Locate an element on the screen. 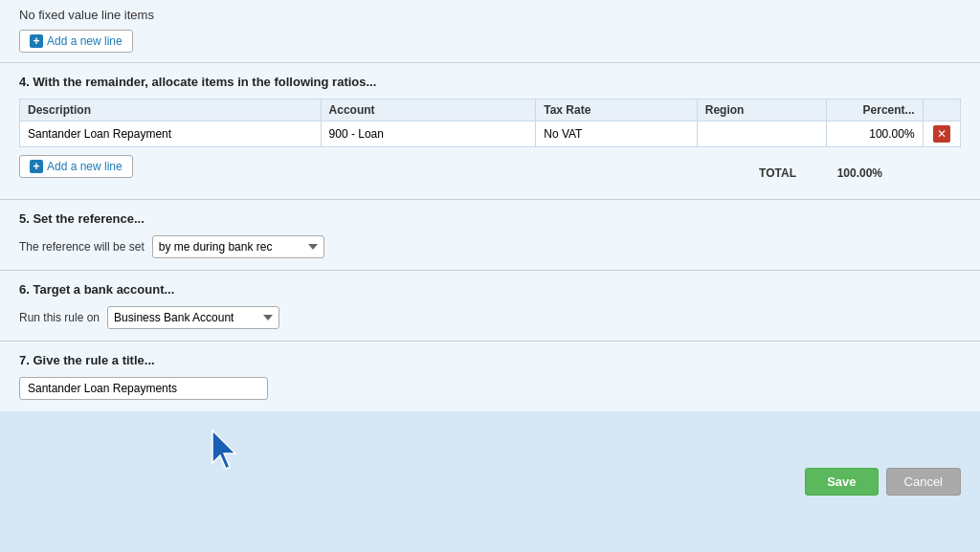 This screenshot has width=980, height=552. col-header-description: Description is located at coordinates (170, 111).